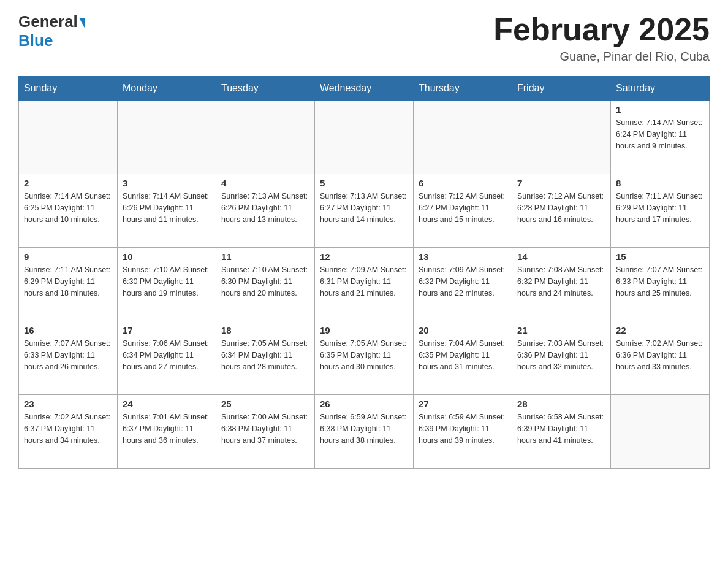 The height and width of the screenshot is (563, 728). I want to click on day-info: Sunrise: 7:12 AM Sunset: 6:27 PM Dayligh…, so click(463, 208).